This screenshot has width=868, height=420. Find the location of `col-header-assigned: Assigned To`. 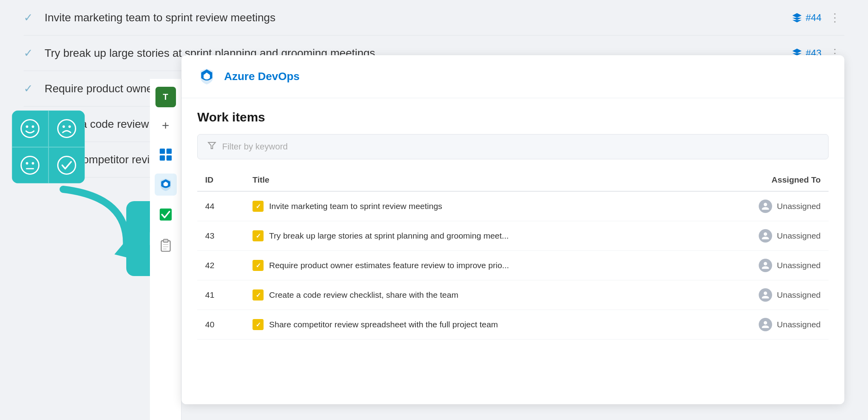

col-header-assigned: Assigned To is located at coordinates (773, 180).